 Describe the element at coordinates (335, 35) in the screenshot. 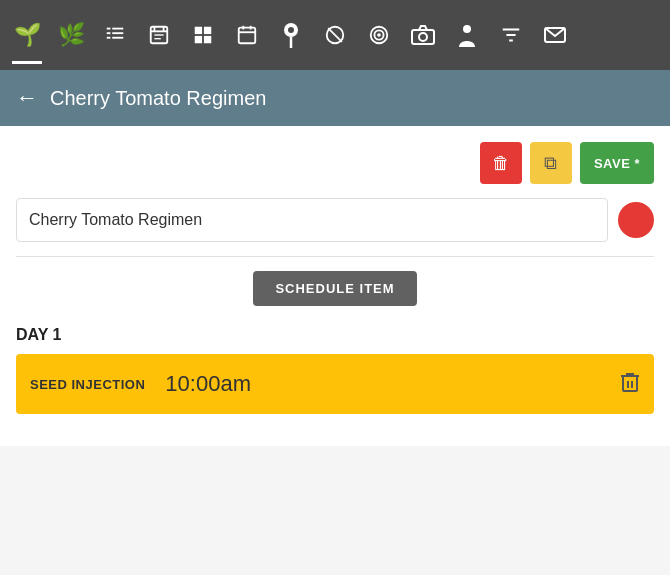

I see `top-nav: 🌱 🌿` at that location.